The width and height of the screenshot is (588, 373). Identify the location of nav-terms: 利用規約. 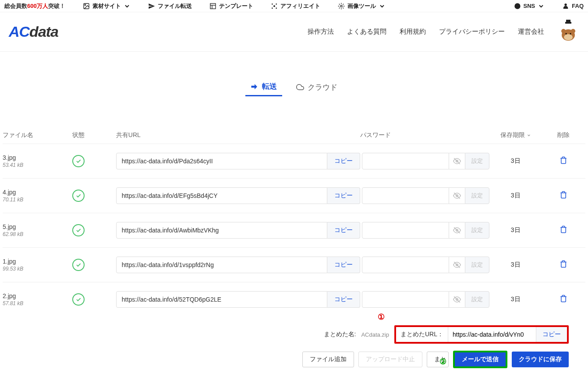
(413, 32).